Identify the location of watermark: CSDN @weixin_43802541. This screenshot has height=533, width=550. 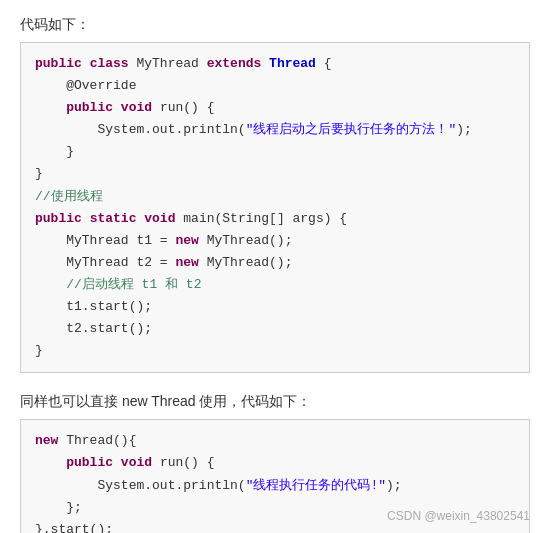
(458, 516).